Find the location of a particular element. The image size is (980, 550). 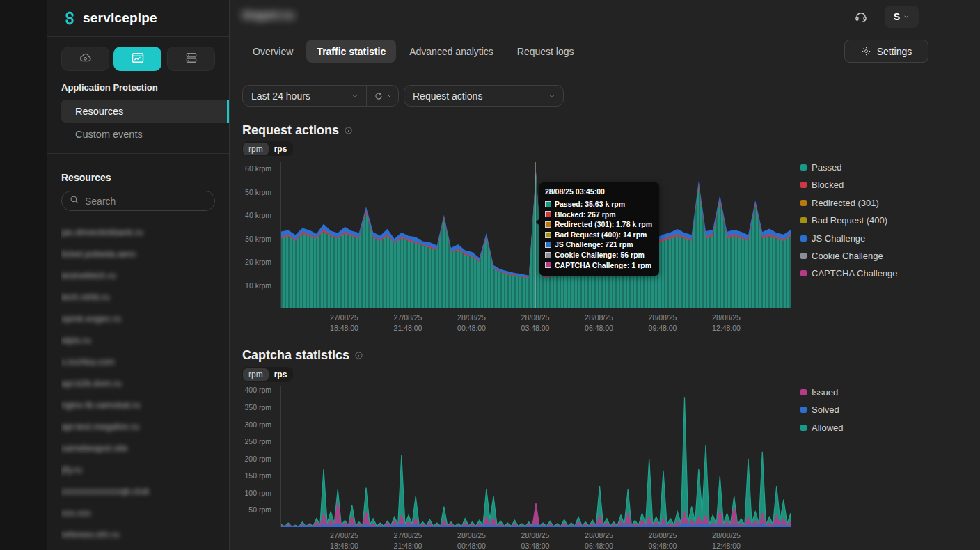

cloud-icon is located at coordinates (86, 59).